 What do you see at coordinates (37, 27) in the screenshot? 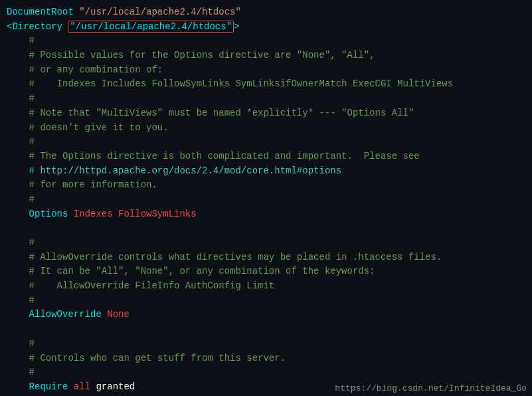
I see `code-token: <Directory` at bounding box center [37, 27].